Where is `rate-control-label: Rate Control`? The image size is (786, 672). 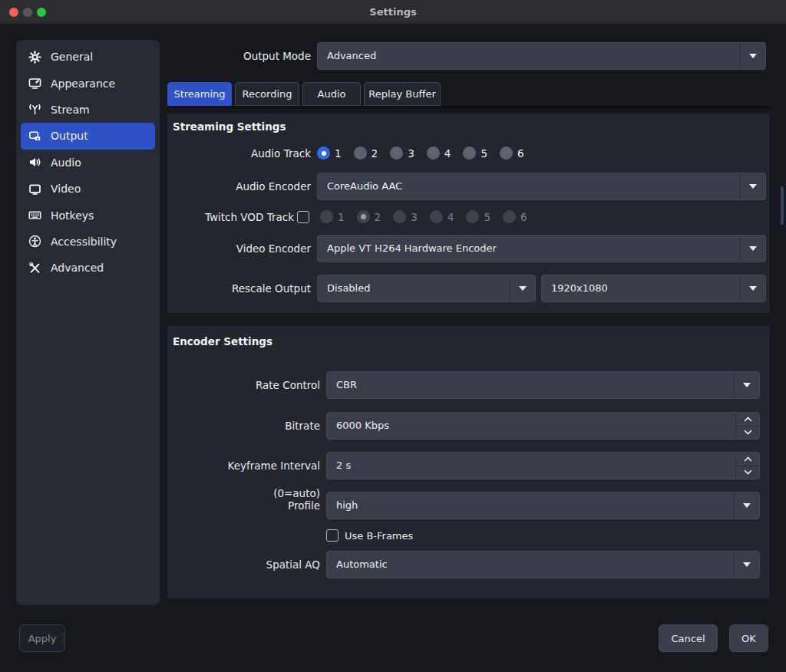
rate-control-label: Rate Control is located at coordinates (251, 385).